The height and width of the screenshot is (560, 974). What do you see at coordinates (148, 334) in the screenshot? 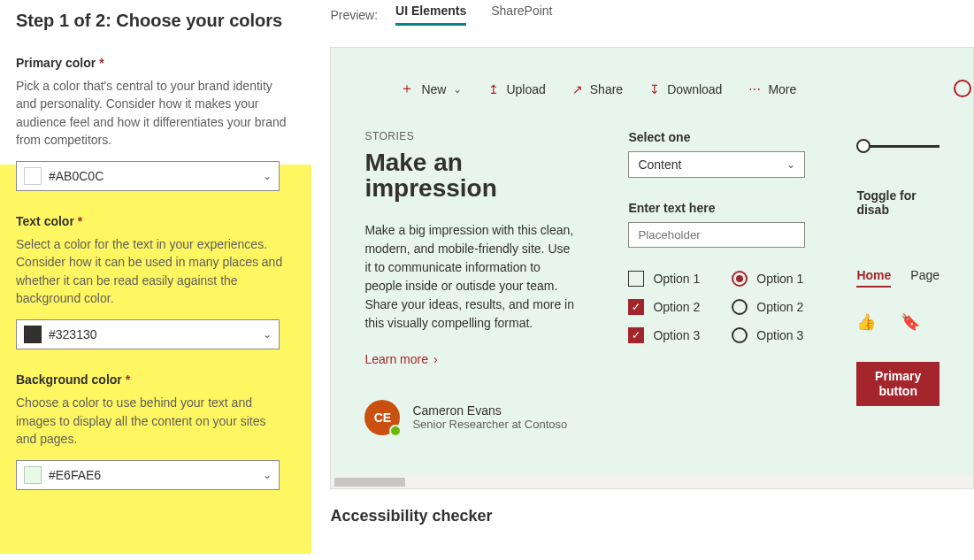
I see `text-color-dropdown: #323130 ⌄` at bounding box center [148, 334].